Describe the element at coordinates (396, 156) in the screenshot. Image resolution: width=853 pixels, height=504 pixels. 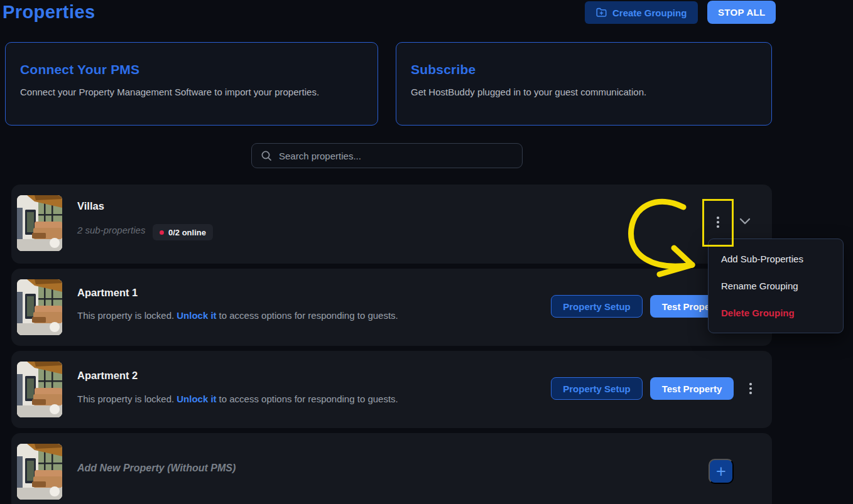
I see `search-input` at that location.